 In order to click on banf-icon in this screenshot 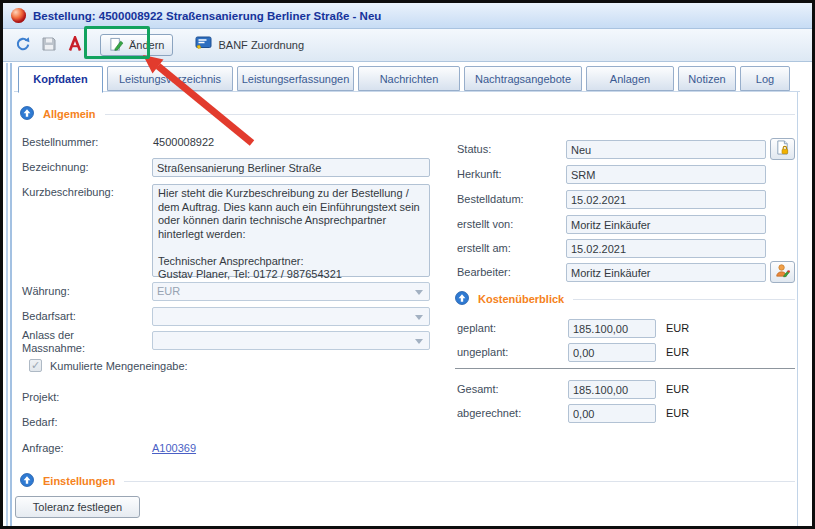, I will do `click(204, 45)`.